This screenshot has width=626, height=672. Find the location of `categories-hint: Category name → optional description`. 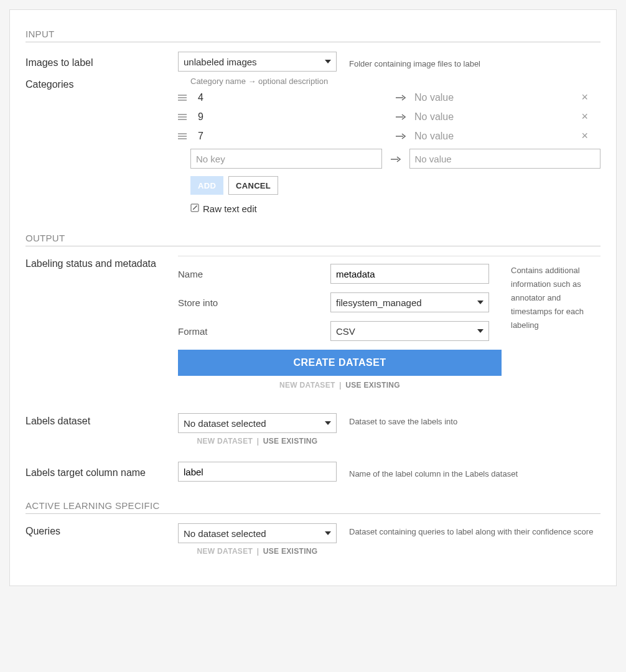

categories-hint: Category name → optional description is located at coordinates (396, 81).